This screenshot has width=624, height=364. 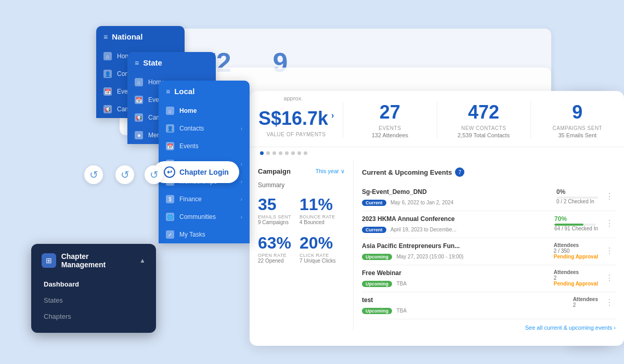 I want to click on event-left-1: Sg-Event_Demo_DND Current May 6, 2022 to…, so click(x=459, y=198).